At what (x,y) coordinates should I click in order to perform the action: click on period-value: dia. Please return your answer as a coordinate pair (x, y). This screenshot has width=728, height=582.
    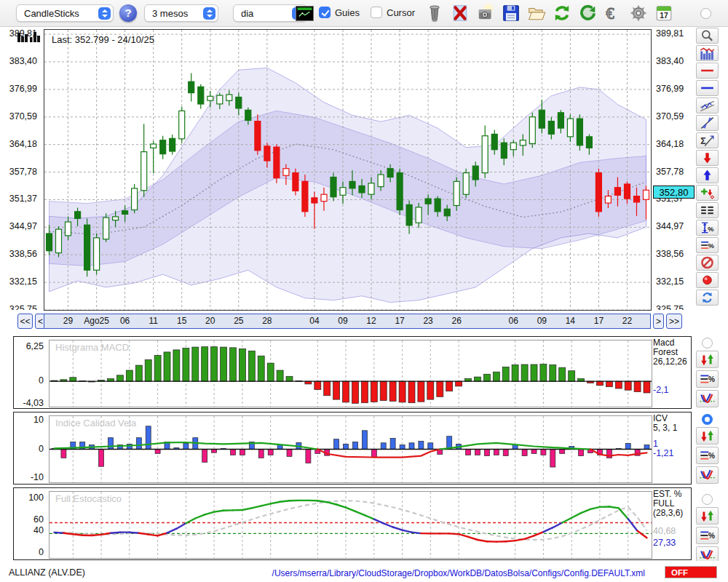
    Looking at the image, I should click on (248, 13).